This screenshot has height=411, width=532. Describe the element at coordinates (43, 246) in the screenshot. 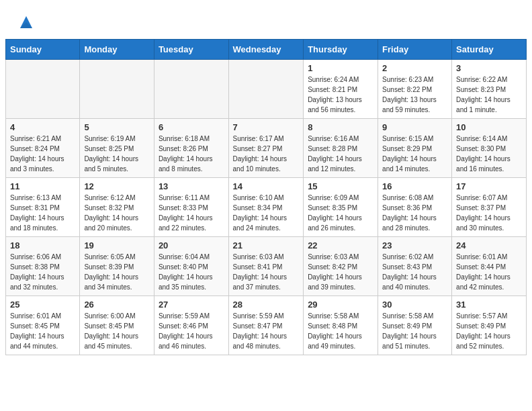

I see `day-number: 18` at that location.